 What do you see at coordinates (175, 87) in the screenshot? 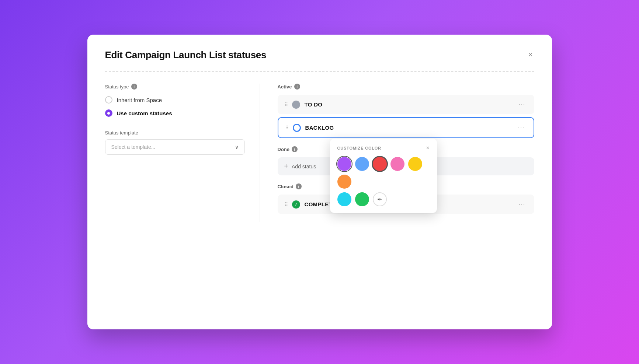
I see `status-type-label: Status type i` at bounding box center [175, 87].